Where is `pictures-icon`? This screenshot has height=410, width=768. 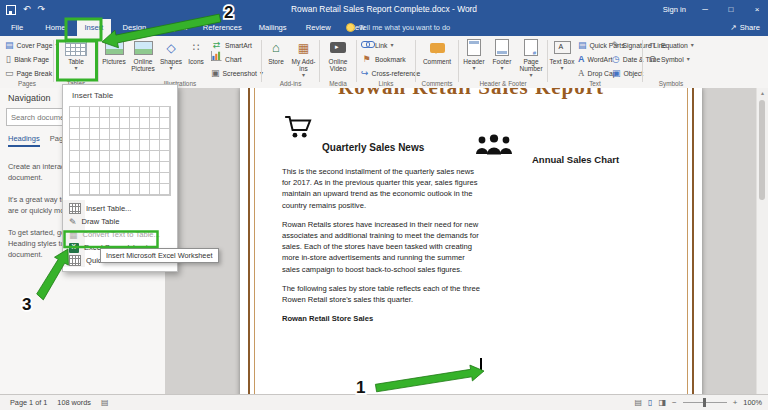 pictures-icon is located at coordinates (114, 48).